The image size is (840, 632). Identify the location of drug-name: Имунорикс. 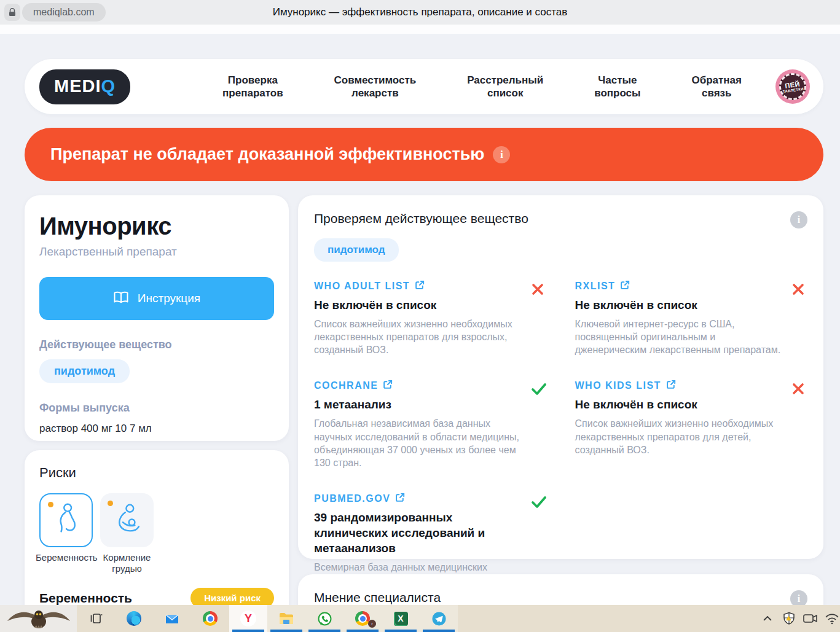
(157, 226).